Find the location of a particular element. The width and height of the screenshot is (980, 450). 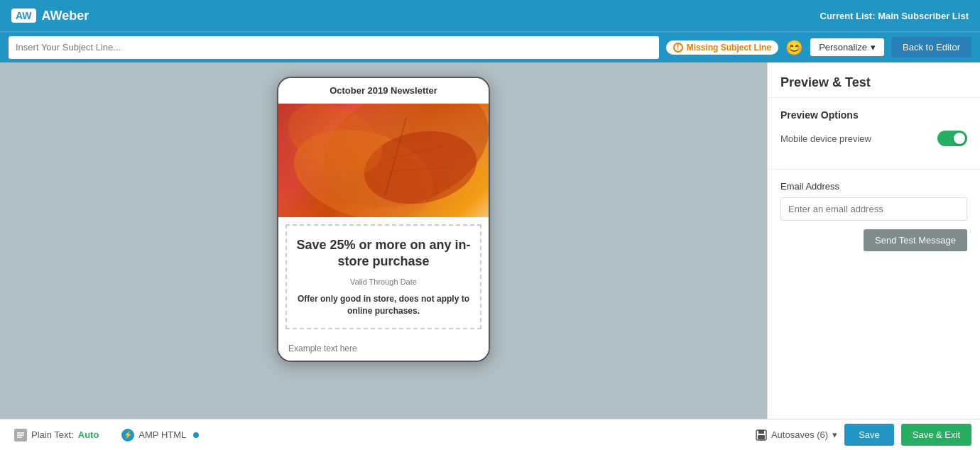

plain-text-value: Auto is located at coordinates (89, 434).